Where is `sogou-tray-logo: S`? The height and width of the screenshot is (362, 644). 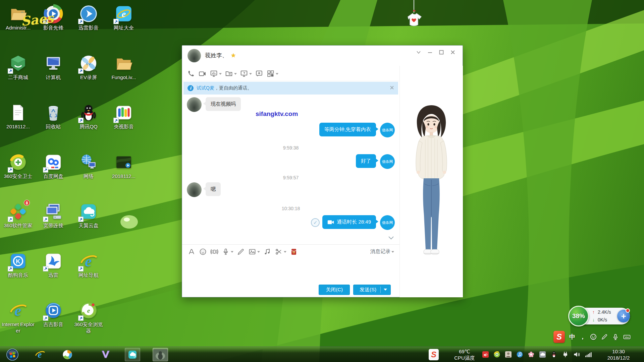 sogou-tray-logo: S is located at coordinates (434, 355).